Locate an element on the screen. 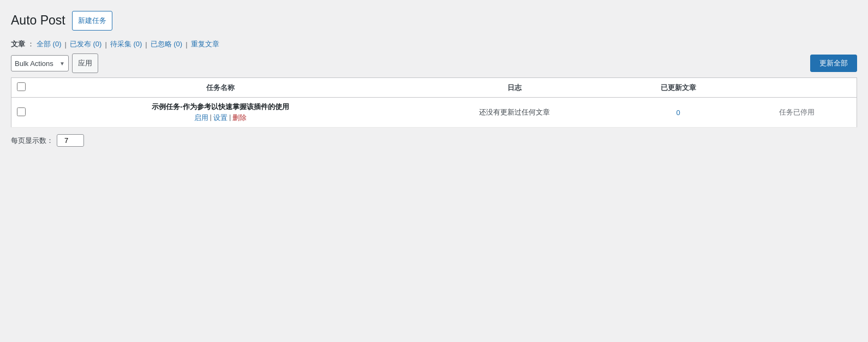  filter-label: 文章 is located at coordinates (18, 44).